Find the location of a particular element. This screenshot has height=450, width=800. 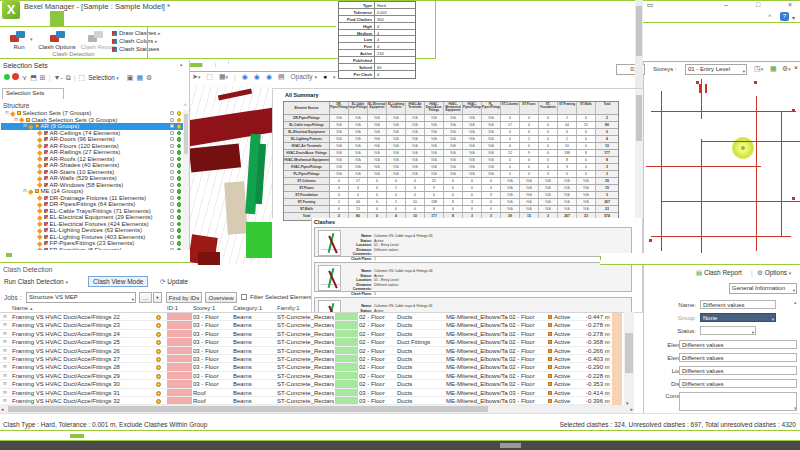

clash-view-mode-button: Clash View Mode is located at coordinates (118, 282).